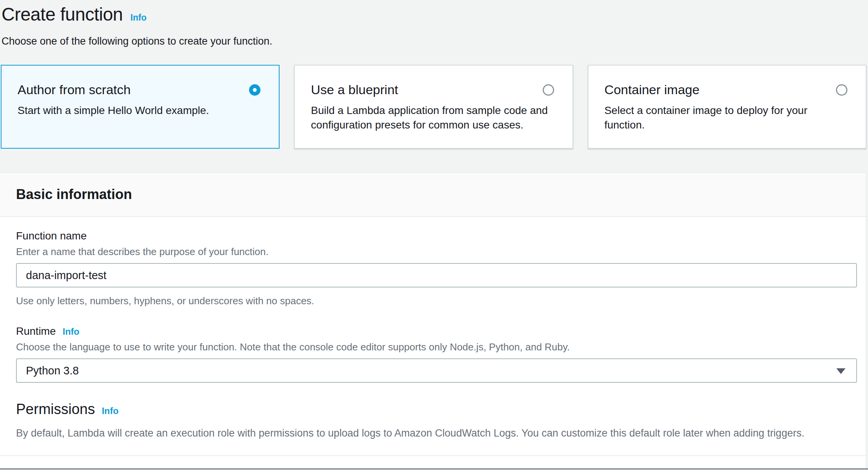 The image size is (868, 472). I want to click on permissions-info-link: Info, so click(110, 411).